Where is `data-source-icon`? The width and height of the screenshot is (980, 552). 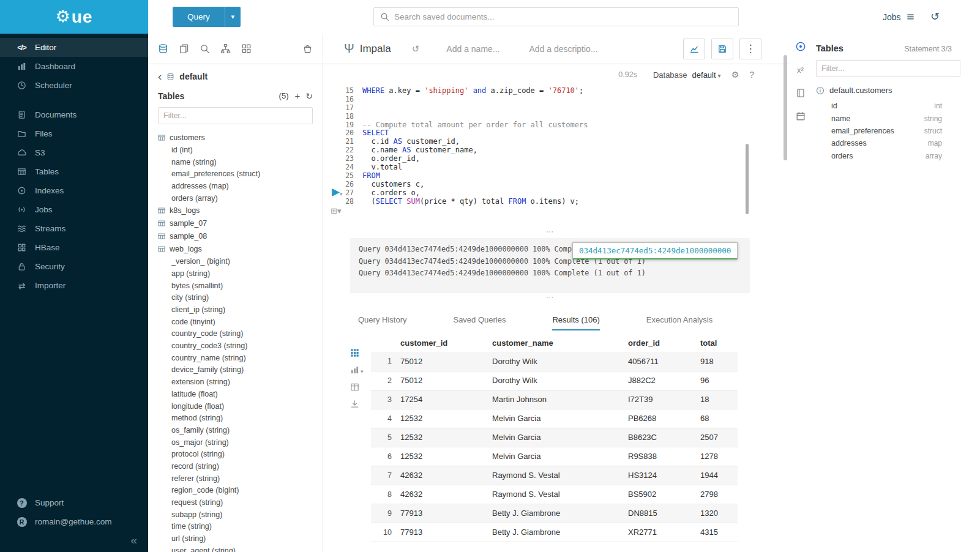
data-source-icon is located at coordinates (163, 49).